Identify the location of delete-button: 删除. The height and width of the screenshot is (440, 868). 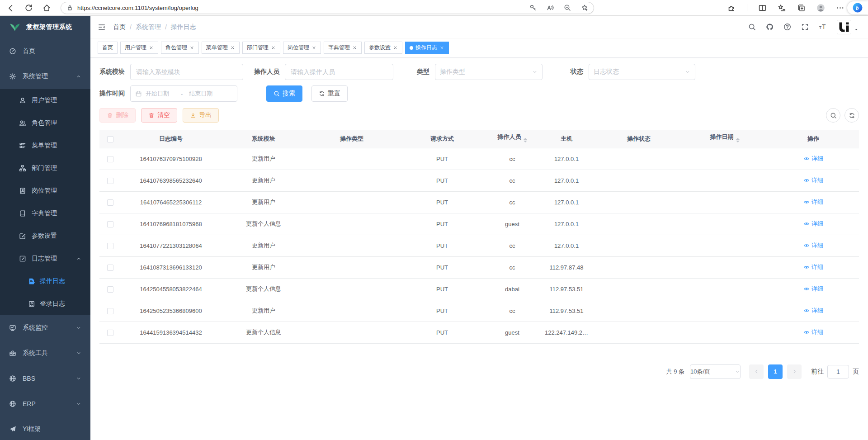
(118, 115).